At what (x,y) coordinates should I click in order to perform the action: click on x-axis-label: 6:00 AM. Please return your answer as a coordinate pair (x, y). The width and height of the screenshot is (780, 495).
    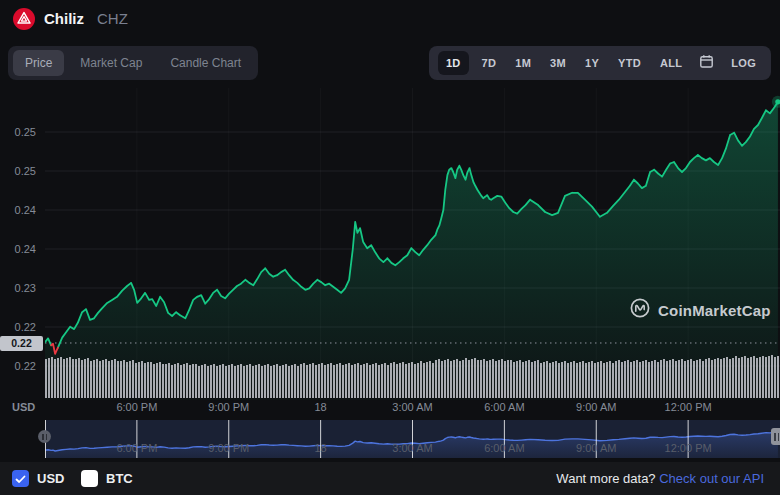
    Looking at the image, I should click on (504, 407).